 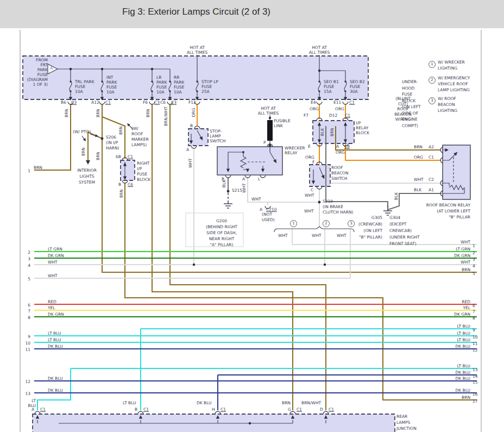 What do you see at coordinates (333, 115) in the screenshot?
I see `ip-pin-d12: D12` at bounding box center [333, 115].